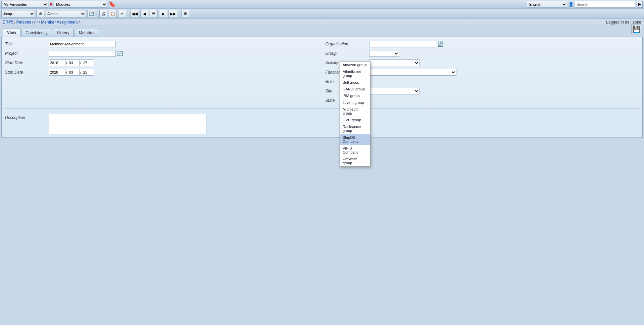  What do you see at coordinates (605, 4) in the screenshot?
I see `search-input` at bounding box center [605, 4].